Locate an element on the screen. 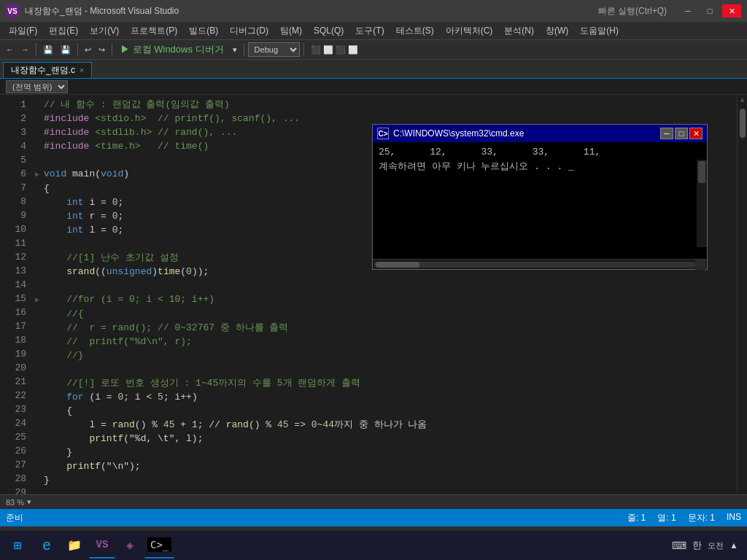  line-number-3: 3 is located at coordinates (13, 133).